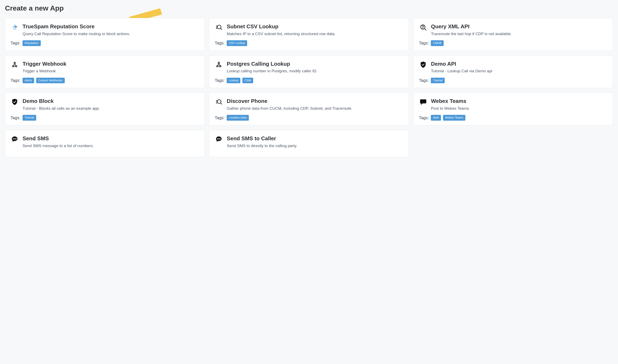  What do you see at coordinates (111, 71) in the screenshot?
I see `app-card-description: Trigger a Webhook` at bounding box center [111, 71].